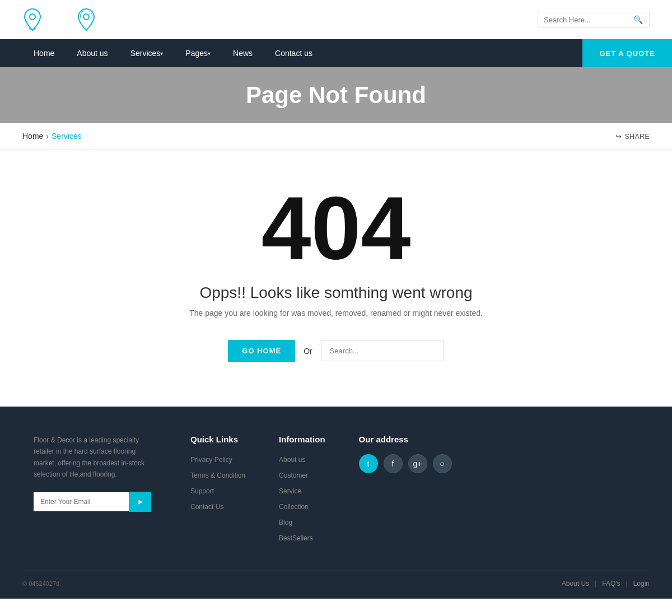 The width and height of the screenshot is (672, 616). What do you see at coordinates (140, 502) in the screenshot?
I see `footer-email-submit: ➤` at bounding box center [140, 502].